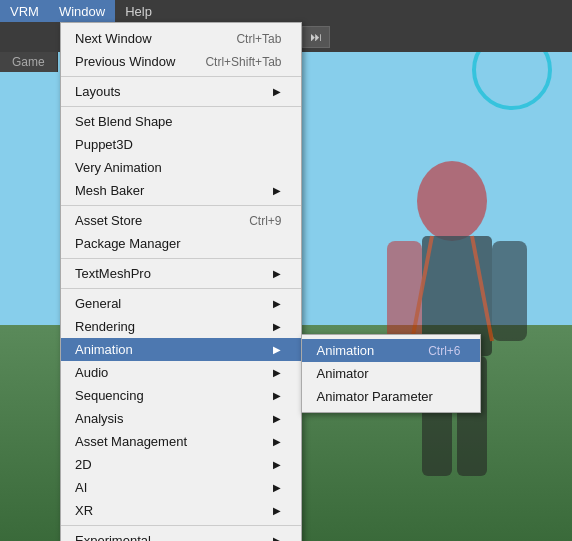  Describe the element at coordinates (286, 11) in the screenshot. I see `menubar: VRM Window Help` at that location.